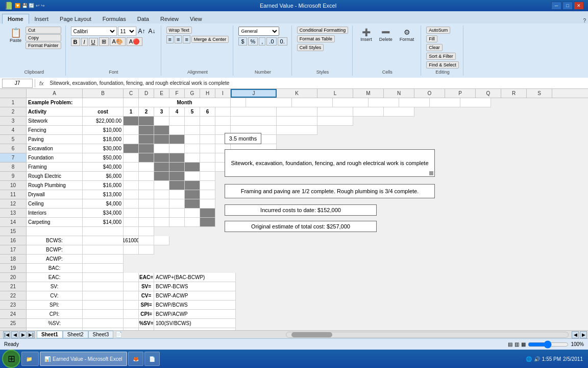 This screenshot has height=368, width=588. I want to click on cell-e2: 3, so click(162, 112).